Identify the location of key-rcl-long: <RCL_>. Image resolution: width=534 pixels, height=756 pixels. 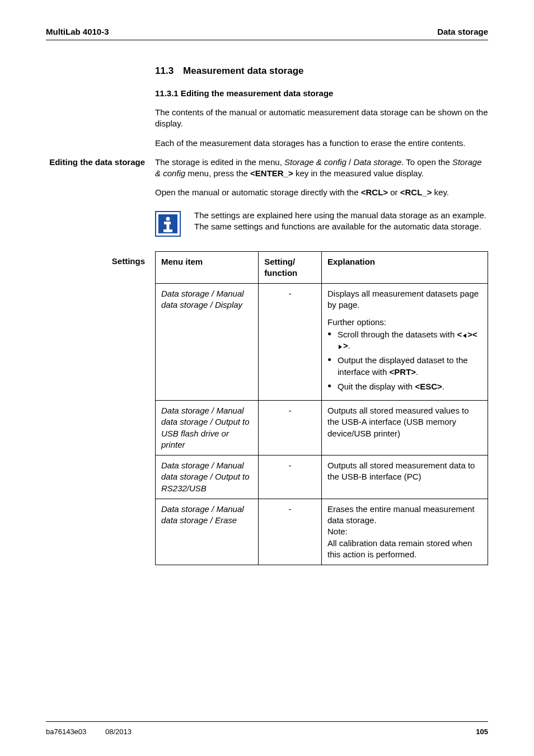
(416, 192).